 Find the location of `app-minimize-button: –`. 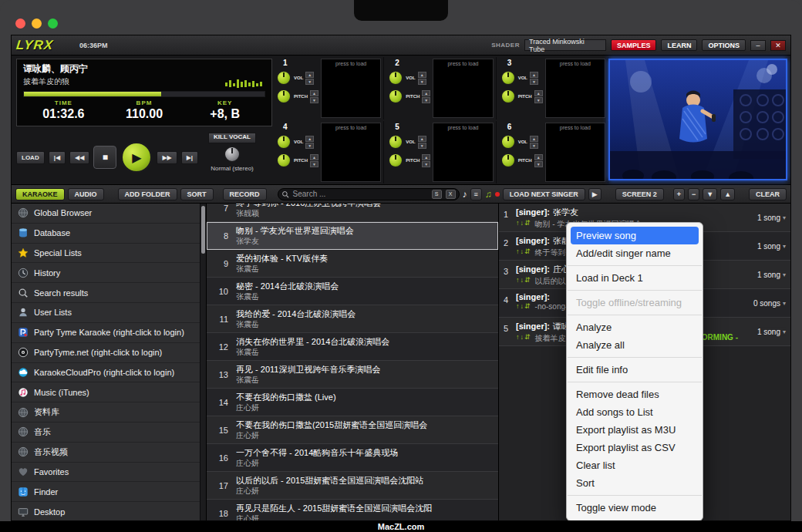

app-minimize-button: – is located at coordinates (758, 45).